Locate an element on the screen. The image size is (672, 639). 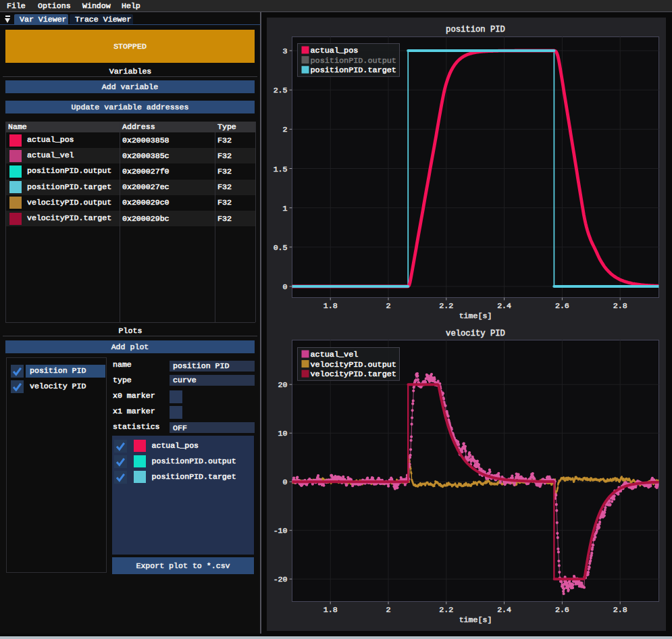
svg-text: positionPID.target is located at coordinates (354, 70).